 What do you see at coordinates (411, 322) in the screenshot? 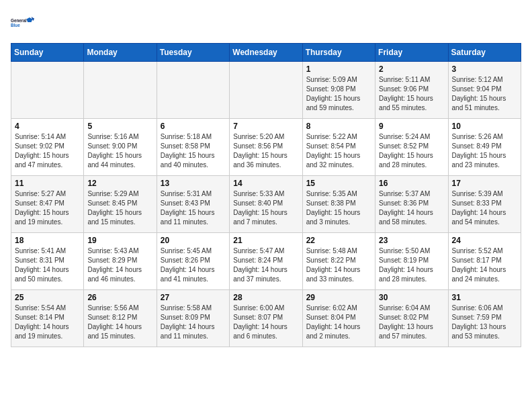
I see `day-info: Sunrise: 6:04 AMSunset: 8:02 PMDaylight:…` at bounding box center [411, 322].